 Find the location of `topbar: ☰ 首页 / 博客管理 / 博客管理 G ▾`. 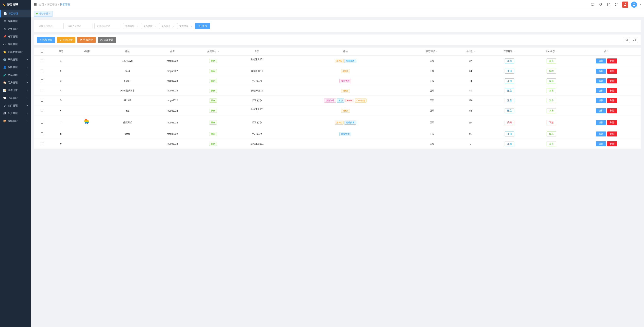

topbar: ☰ 首页 / 博客管理 / 博客管理 G ▾ is located at coordinates (338, 4).